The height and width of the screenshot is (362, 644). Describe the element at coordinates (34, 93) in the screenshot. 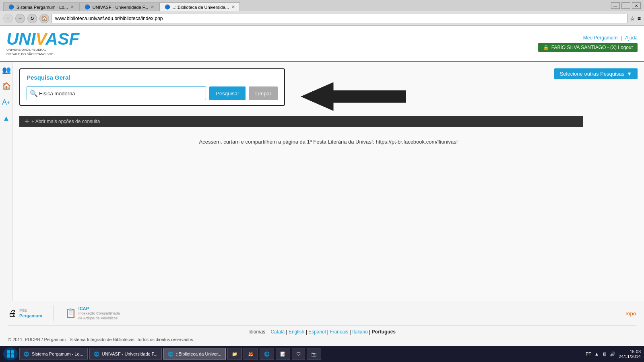

I see `search-icon: 🔍` at that location.